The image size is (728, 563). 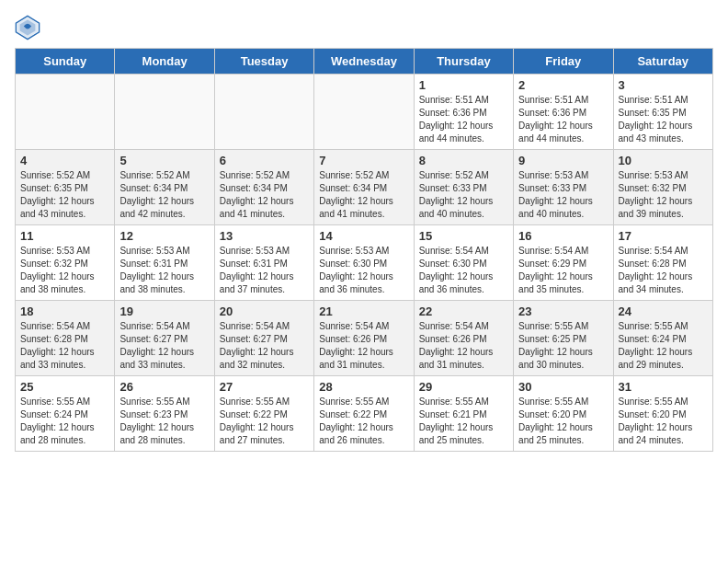 I want to click on day-number: 26, so click(x=164, y=386).